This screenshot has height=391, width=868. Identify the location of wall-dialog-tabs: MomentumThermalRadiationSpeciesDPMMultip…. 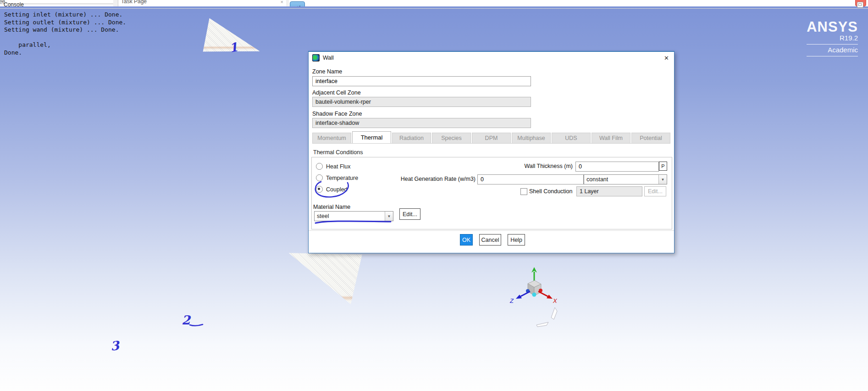
(492, 138).